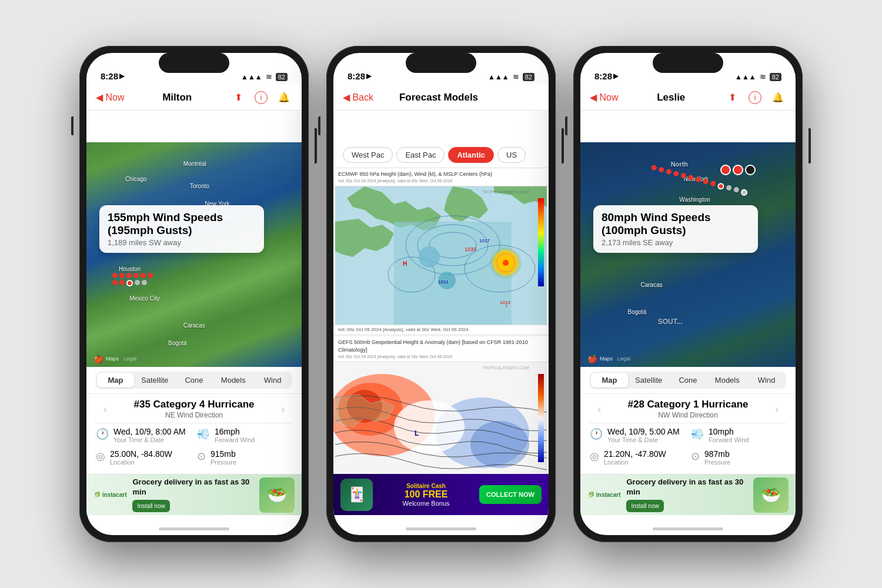 This screenshot has height=588, width=882. Describe the element at coordinates (688, 380) in the screenshot. I see `tab-cone-3: Cone` at that location.